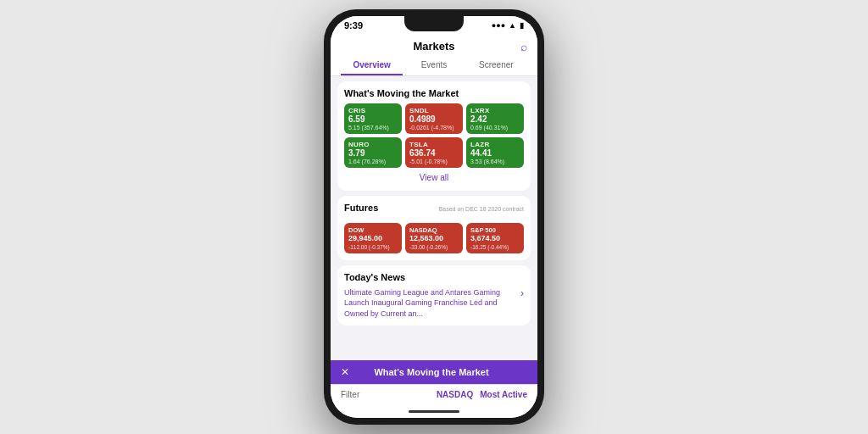 The image size is (868, 434). What do you see at coordinates (495, 248) in the screenshot?
I see `futures-change: -16.25 (-0.44%)` at bounding box center [495, 248].